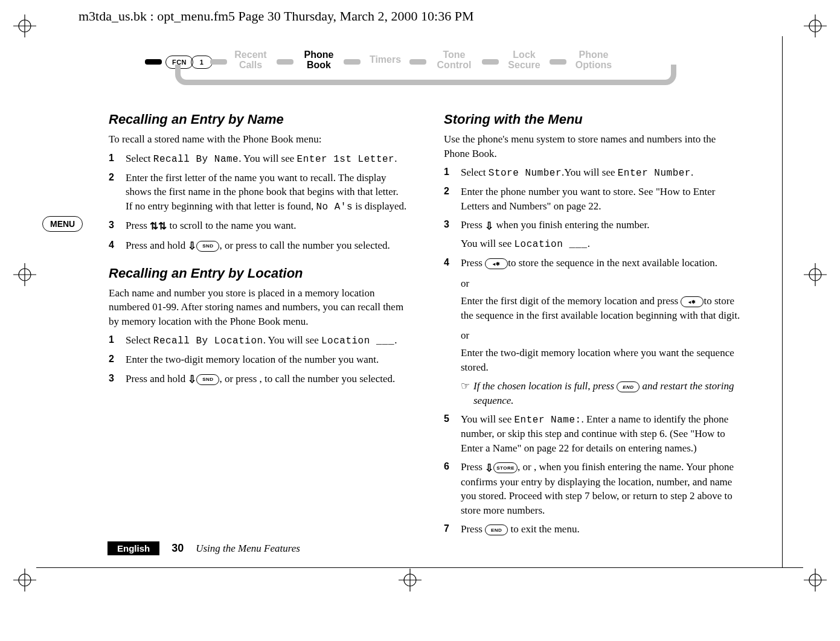  What do you see at coordinates (593, 199) in the screenshot?
I see `step-item: 2Enter the phone number you want to stor…` at bounding box center [593, 199].